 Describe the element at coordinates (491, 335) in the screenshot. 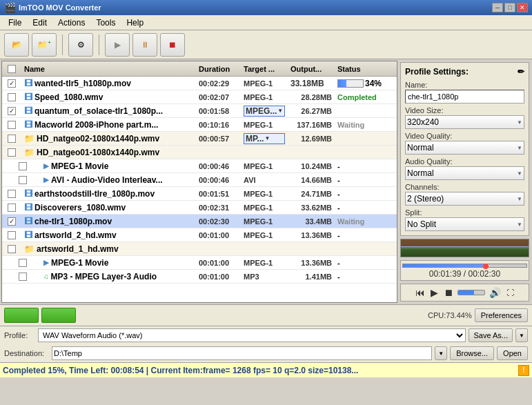

I see `save-as-button: Save As...` at that location.